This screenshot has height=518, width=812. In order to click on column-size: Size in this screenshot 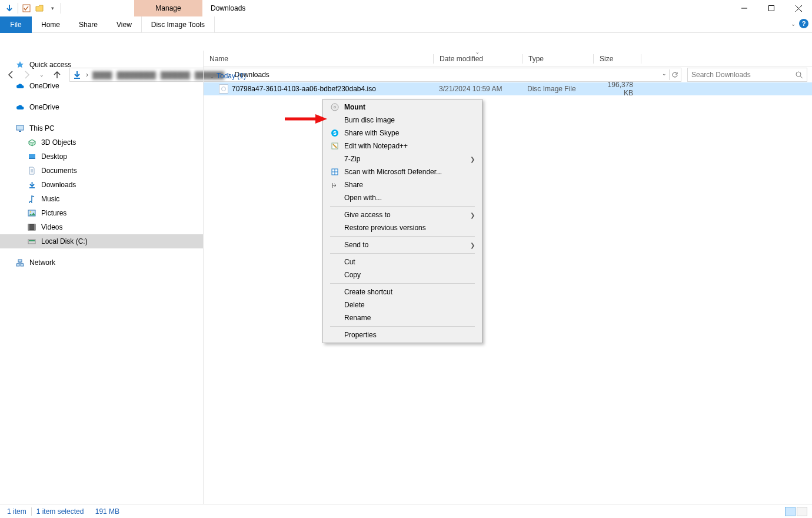, I will do `click(617, 59)`.